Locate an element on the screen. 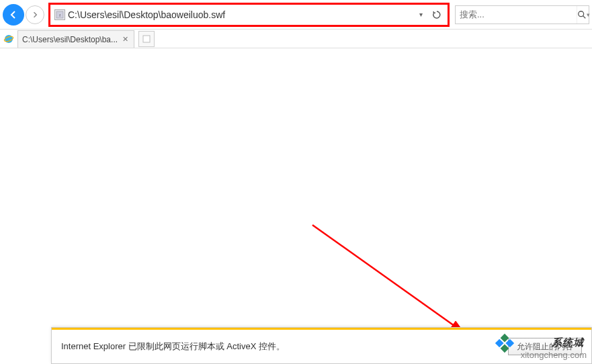 The height and width of the screenshot is (364, 592). search-button is located at coordinates (582, 15).